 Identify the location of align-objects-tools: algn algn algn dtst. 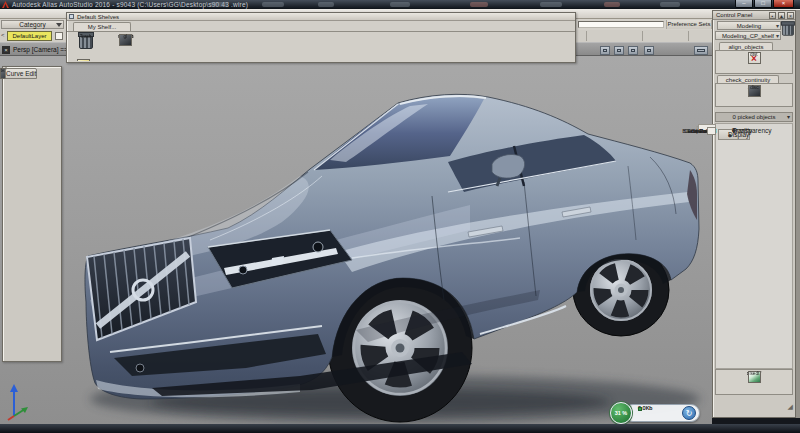
(754, 62).